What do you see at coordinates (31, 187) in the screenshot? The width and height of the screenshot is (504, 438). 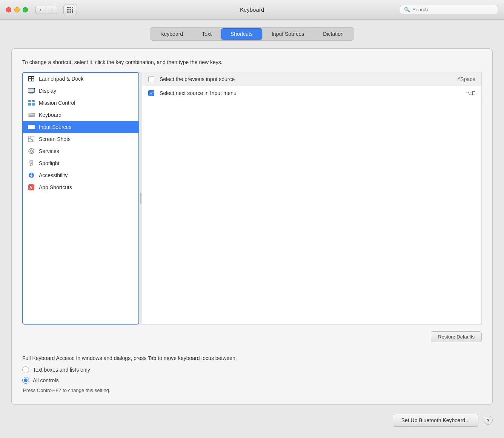 I see `app-shortcuts-icon: A` at bounding box center [31, 187].